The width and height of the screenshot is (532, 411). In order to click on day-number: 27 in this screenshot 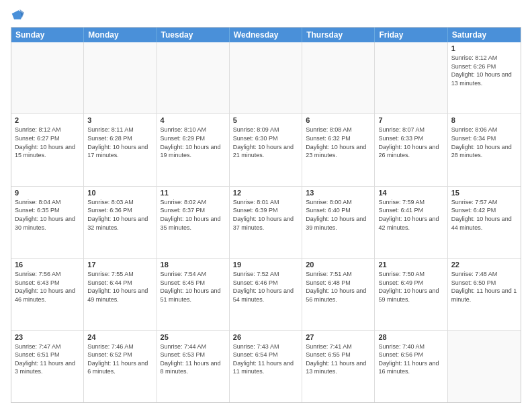, I will do `click(339, 337)`.